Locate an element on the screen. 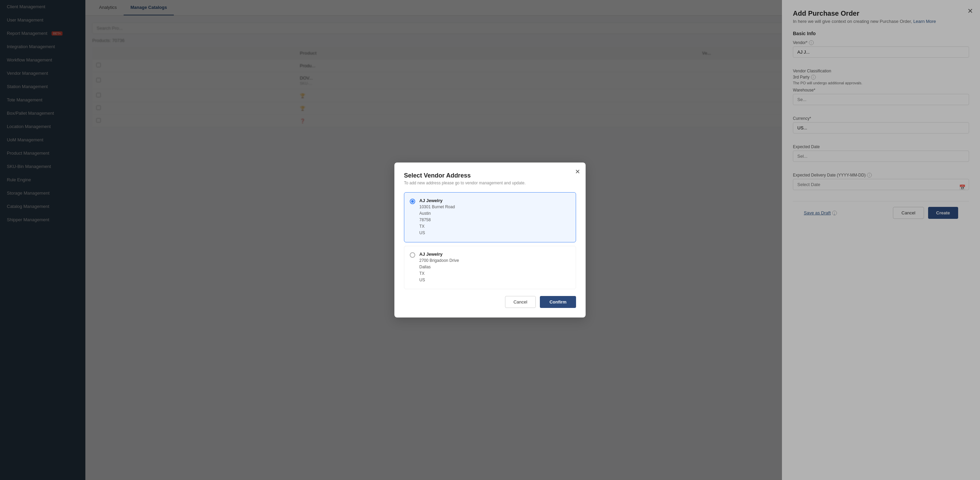 The height and width of the screenshot is (480, 980). modal-title: Select Vendor Address is located at coordinates (490, 176).